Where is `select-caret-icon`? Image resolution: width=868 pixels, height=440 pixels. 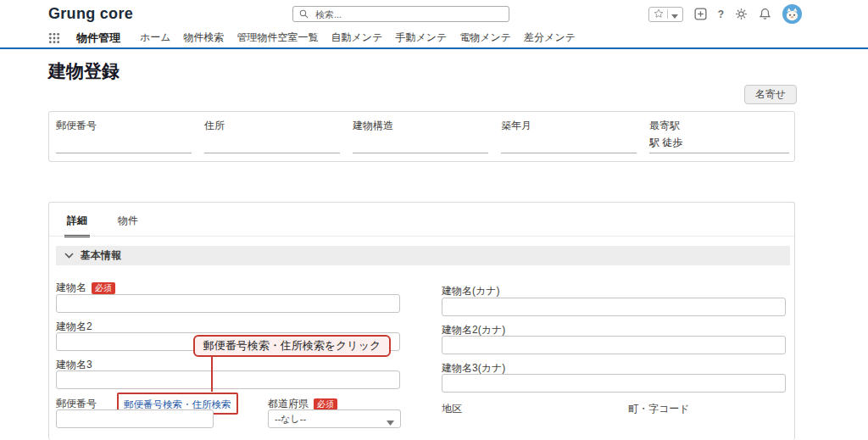 select-caret-icon is located at coordinates (390, 422).